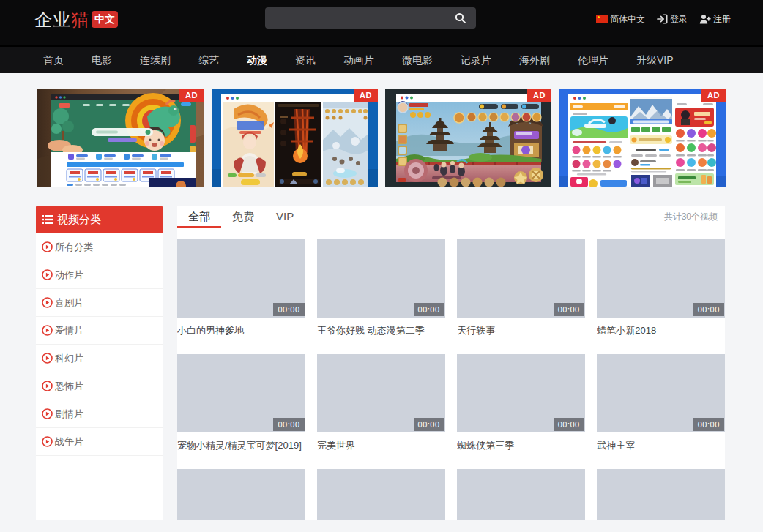 This screenshot has width=763, height=532. What do you see at coordinates (655, 60) in the screenshot?
I see `nav-item-upgrade-vip: 升级VIP` at bounding box center [655, 60].